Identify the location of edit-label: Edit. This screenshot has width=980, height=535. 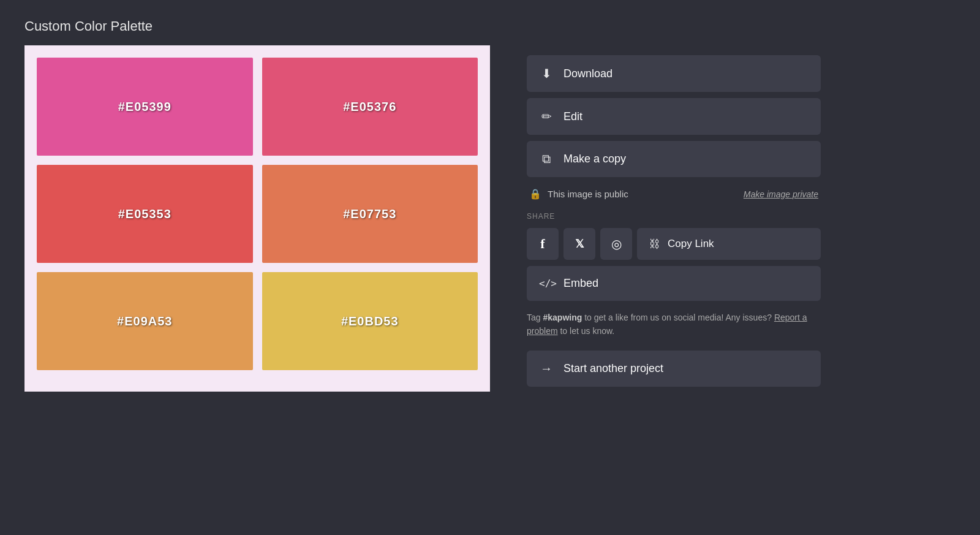
(573, 116).